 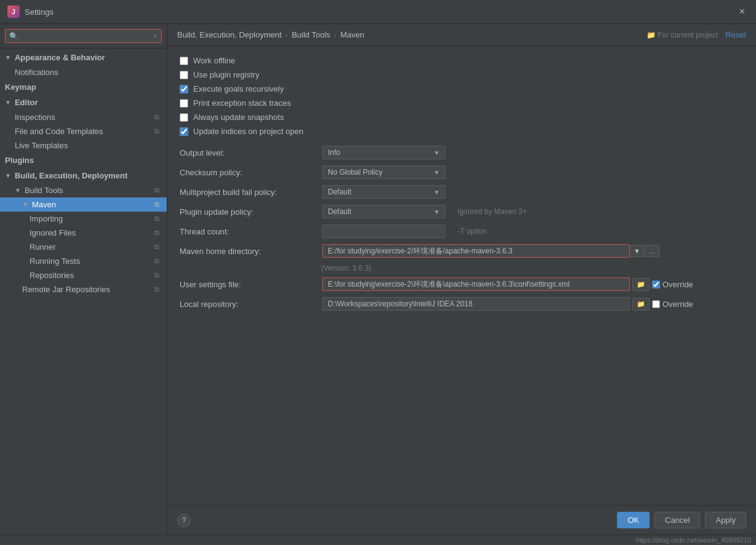 What do you see at coordinates (637, 251) in the screenshot?
I see `maven-home-dropdown-btn: ▼` at bounding box center [637, 251].